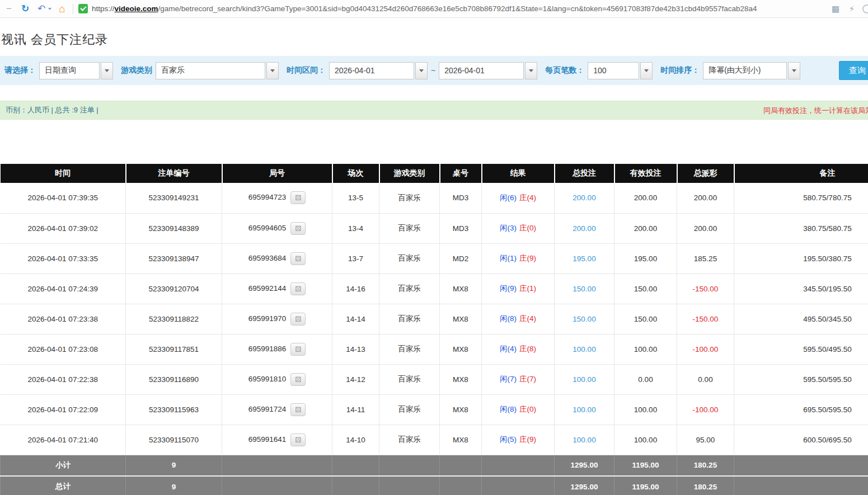 The width and height of the screenshot is (868, 495). What do you see at coordinates (424, 9) in the screenshot?
I see `page-url: https://videoie.com/game/betrecord_searc…` at bounding box center [424, 9].